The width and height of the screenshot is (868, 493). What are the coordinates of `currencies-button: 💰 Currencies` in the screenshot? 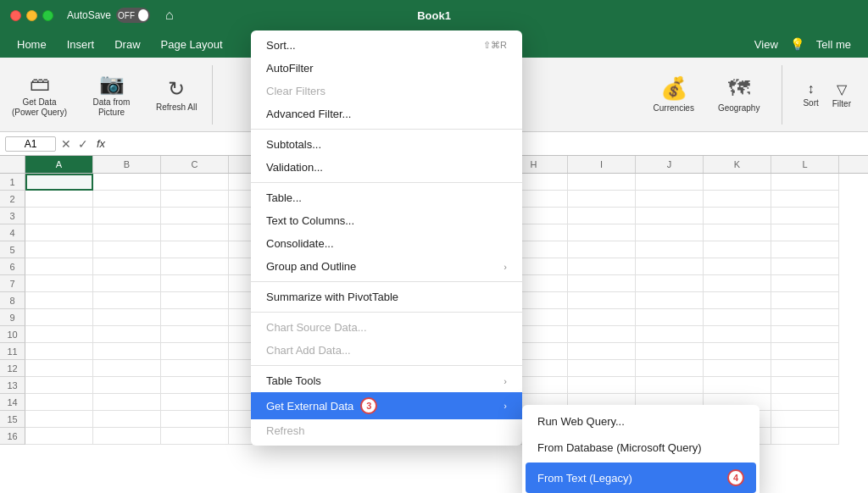 It's located at (674, 95).